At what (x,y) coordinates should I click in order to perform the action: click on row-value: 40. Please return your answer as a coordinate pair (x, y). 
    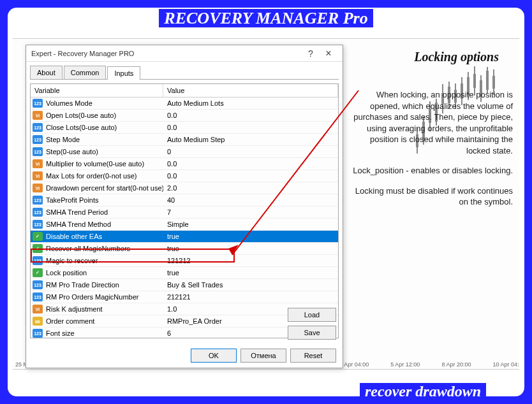
    Looking at the image, I should click on (251, 200).